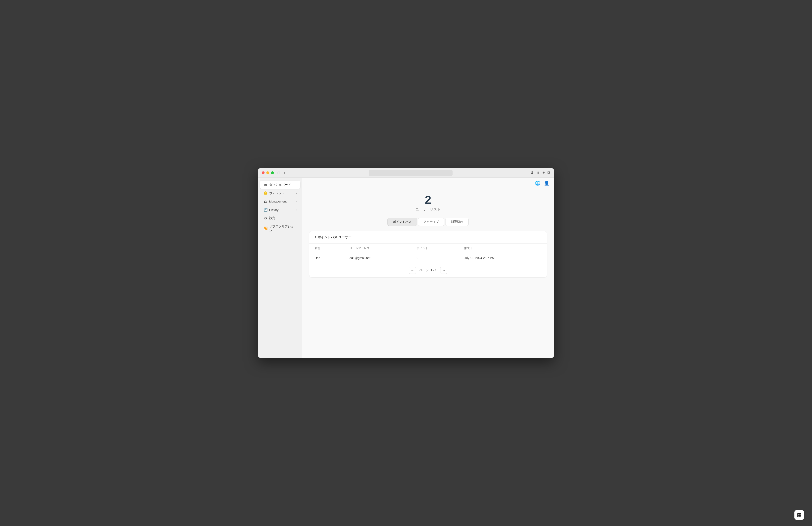 The width and height of the screenshot is (812, 526). I want to click on content-wrapper: 🌐 👤 2 ユーザーリスト ポイントパス アクティブ 期限切れ, so click(428, 268).